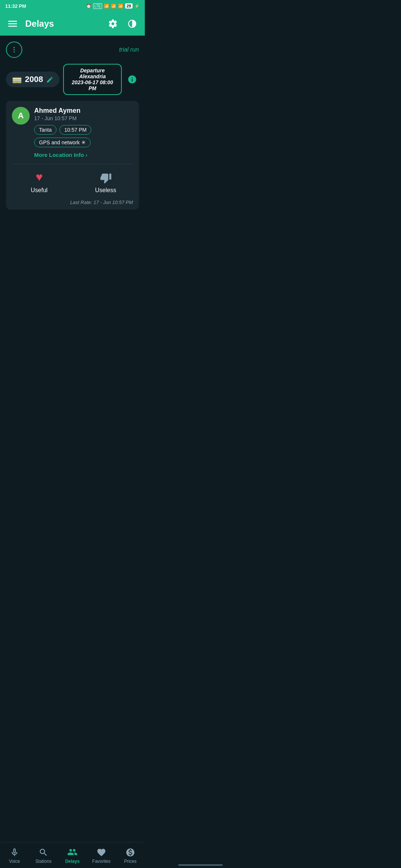 The image size is (401, 868). I want to click on tag-time: 10:57 PM, so click(75, 130).